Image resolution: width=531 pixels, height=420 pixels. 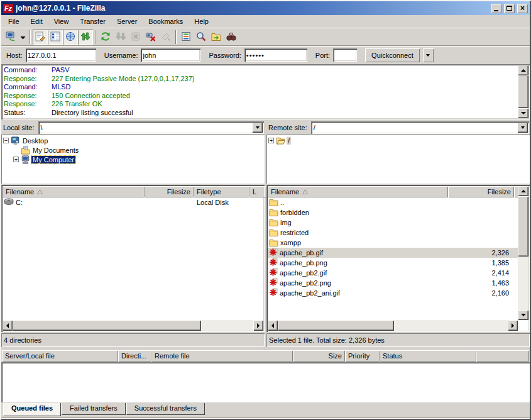 What do you see at coordinates (358, 192) in the screenshot?
I see `remote-column-header-filename: Filename` at bounding box center [358, 192].